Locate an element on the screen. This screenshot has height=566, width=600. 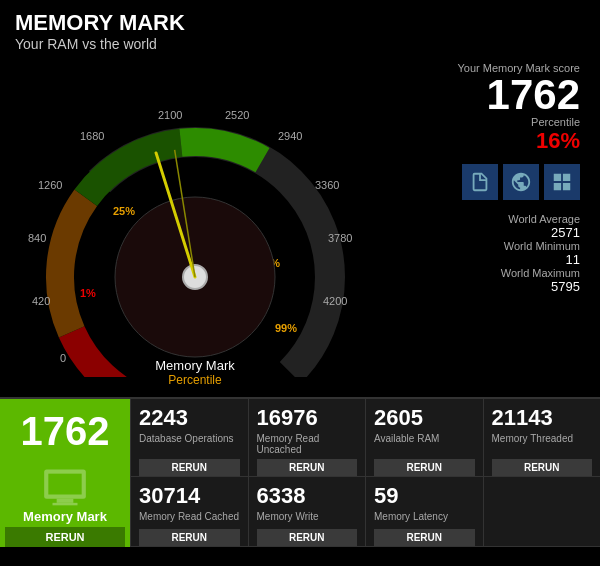
tile-0-number: 2243 is located at coordinates (190, 418).